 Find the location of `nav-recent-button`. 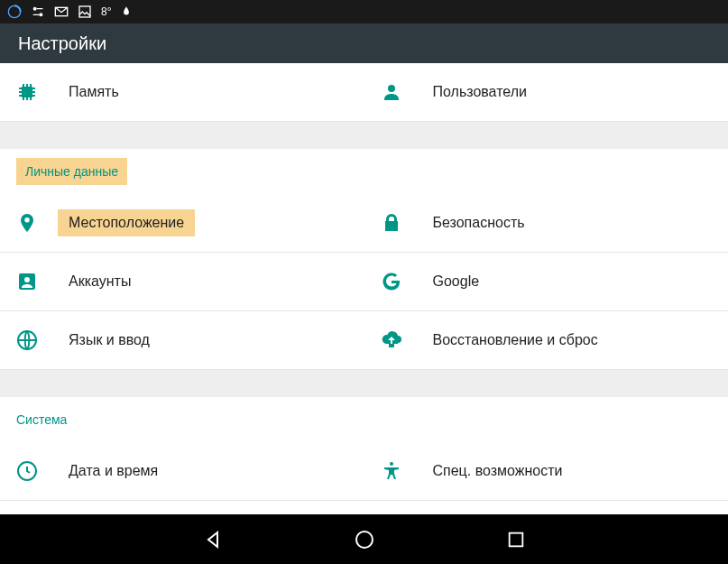

nav-recent-button is located at coordinates (516, 540).